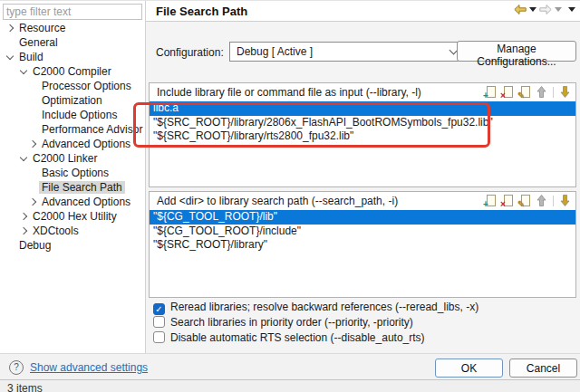  Describe the element at coordinates (72, 43) in the screenshot. I see `tree-item-general: General` at that location.